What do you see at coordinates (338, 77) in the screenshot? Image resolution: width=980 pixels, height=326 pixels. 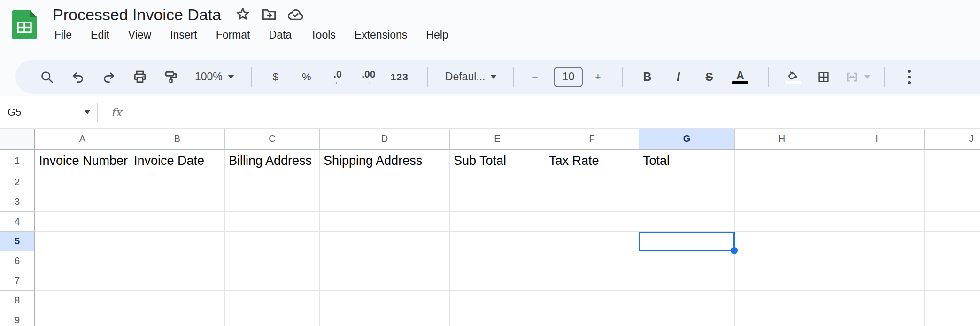 I see `decrease-decimal-button: .0←` at bounding box center [338, 77].